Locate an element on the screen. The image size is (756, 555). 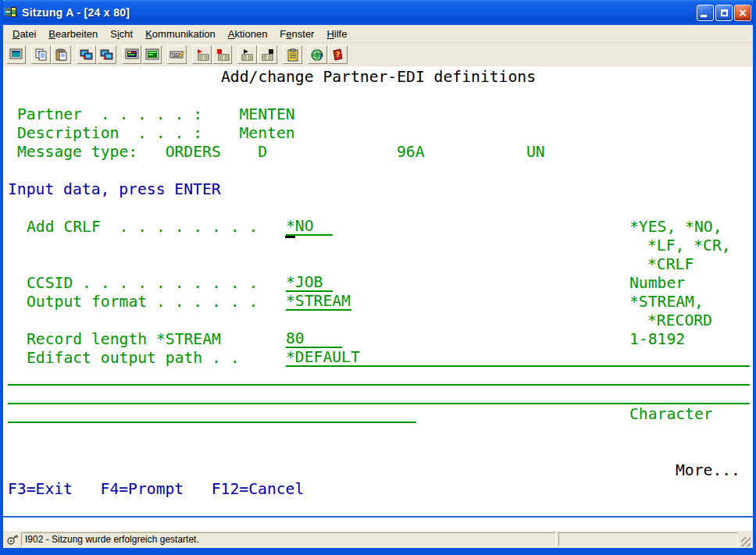
new-session-button is located at coordinates (16, 55).